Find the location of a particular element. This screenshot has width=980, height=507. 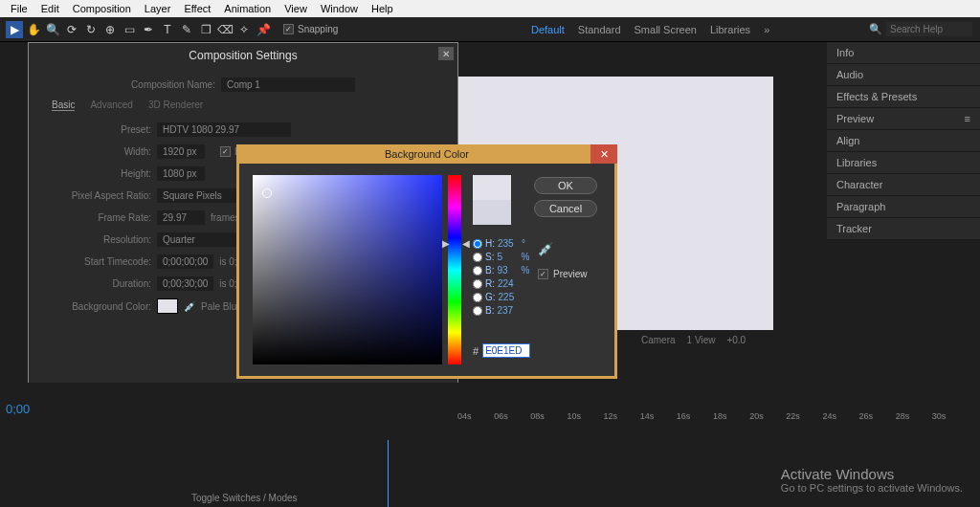

time-ruler: 04s06s08s10s12s14s16s18s20s22s24s26s28s3… is located at coordinates (713, 418).